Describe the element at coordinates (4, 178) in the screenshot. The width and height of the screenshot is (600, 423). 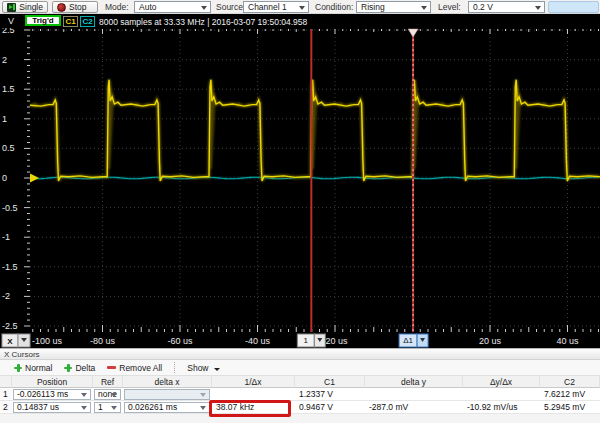
I see `svg-text: 0` at that location.